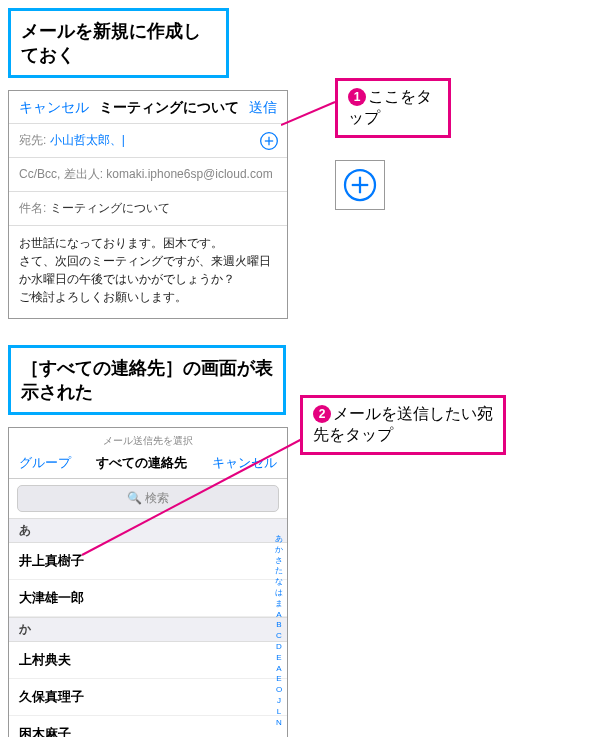 This screenshot has height=737, width=600. Describe the element at coordinates (45, 463) in the screenshot. I see `groups-button: グループ` at that location.